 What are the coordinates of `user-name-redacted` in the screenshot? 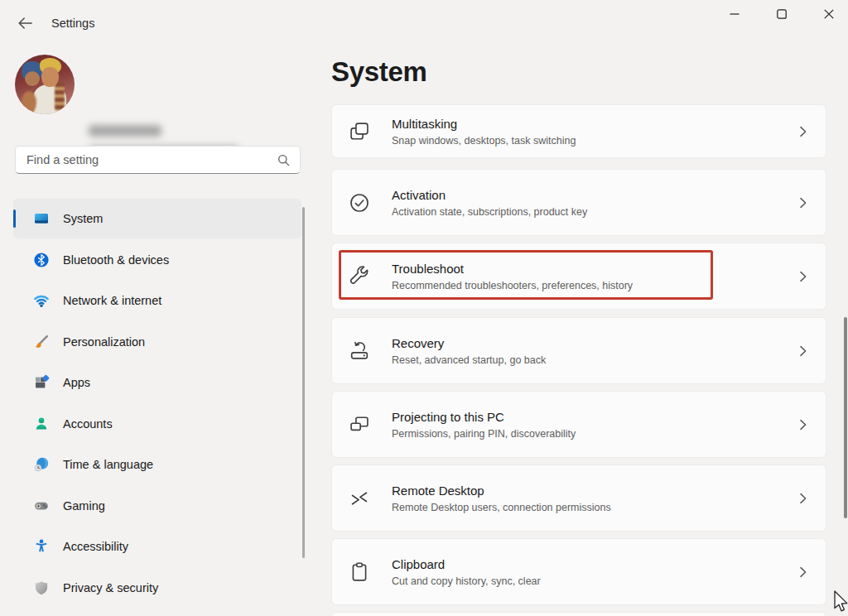 It's located at (125, 131).